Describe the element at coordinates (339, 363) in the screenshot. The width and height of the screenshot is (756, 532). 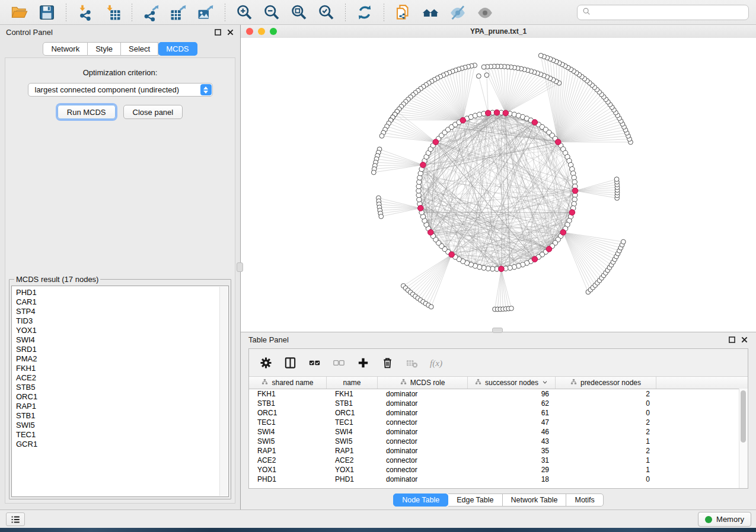
I see `deselect-all-icon` at that location.